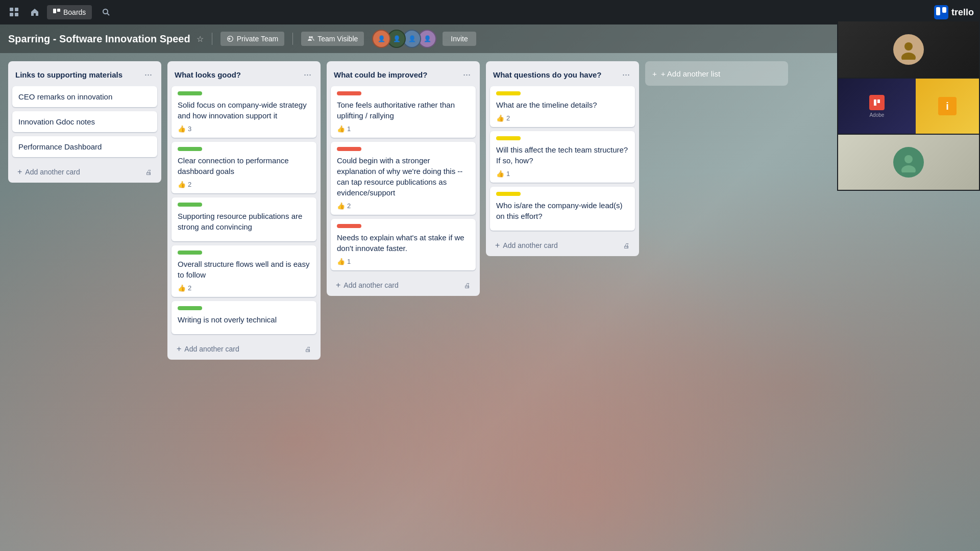 The width and height of the screenshot is (980, 551). Describe the element at coordinates (65, 97) in the screenshot. I see `card-ceo-text: CEO remarks on innovation` at that location.